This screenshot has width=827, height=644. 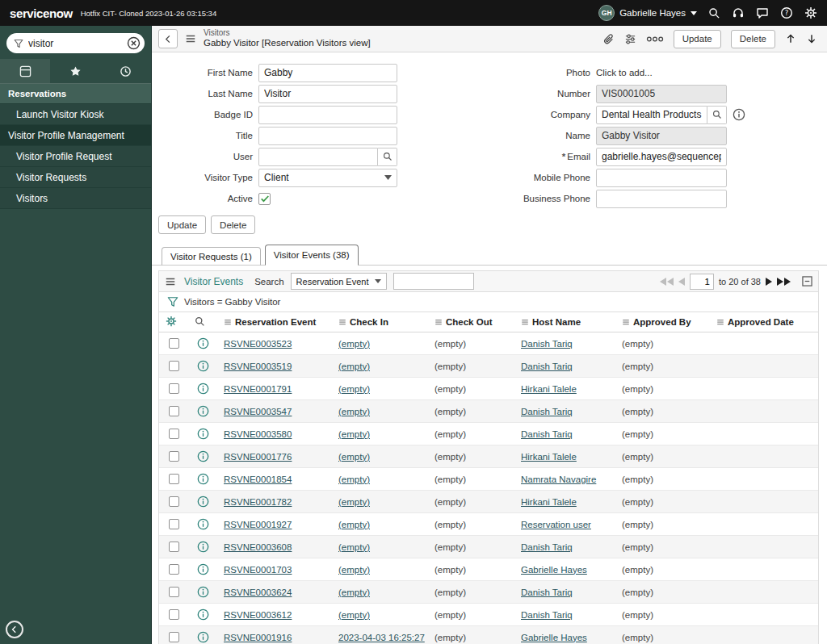 I want to click on reservation-event-link: RSVNE0001916, so click(x=258, y=638).